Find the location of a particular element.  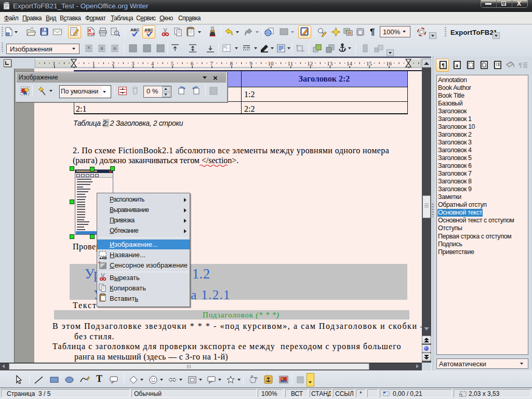

svg-text: 13 is located at coordinates (330, 63).